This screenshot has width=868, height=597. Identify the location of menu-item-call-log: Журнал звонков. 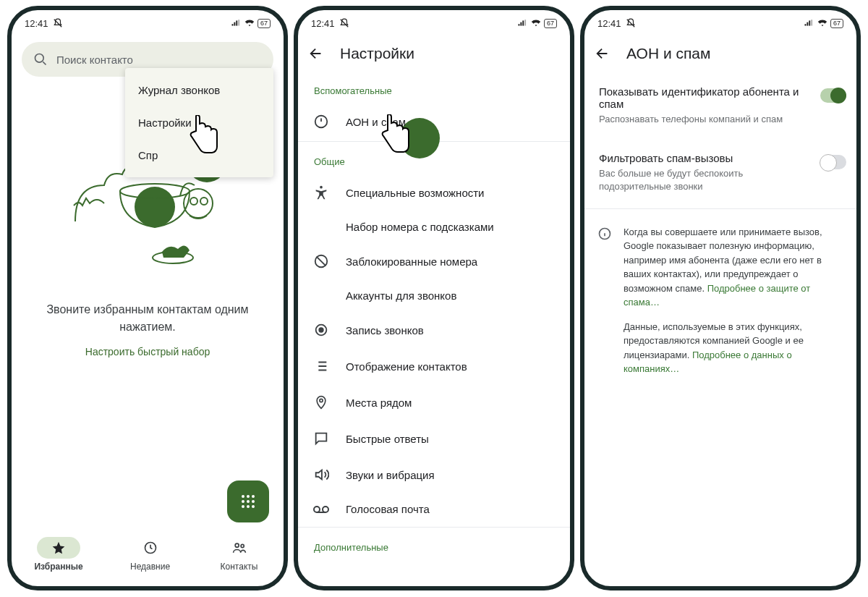
(200, 90).